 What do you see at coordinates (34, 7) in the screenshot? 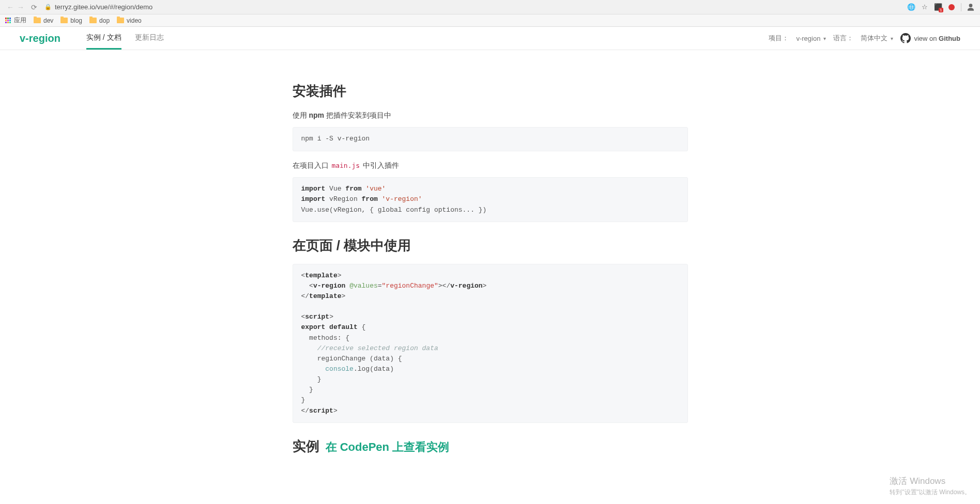
I see `reload-button: ⟳` at bounding box center [34, 7].